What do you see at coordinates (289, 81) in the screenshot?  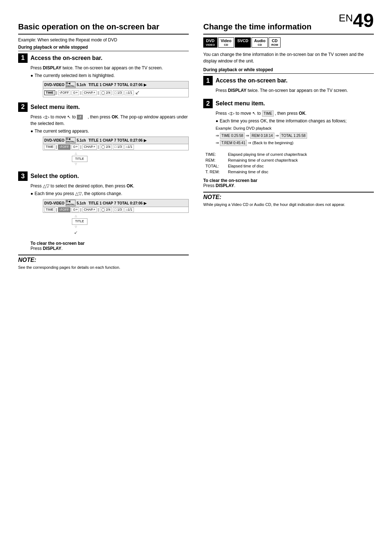 I see `right-step1-header: 1 Access the on-screen bar.` at bounding box center [289, 81].